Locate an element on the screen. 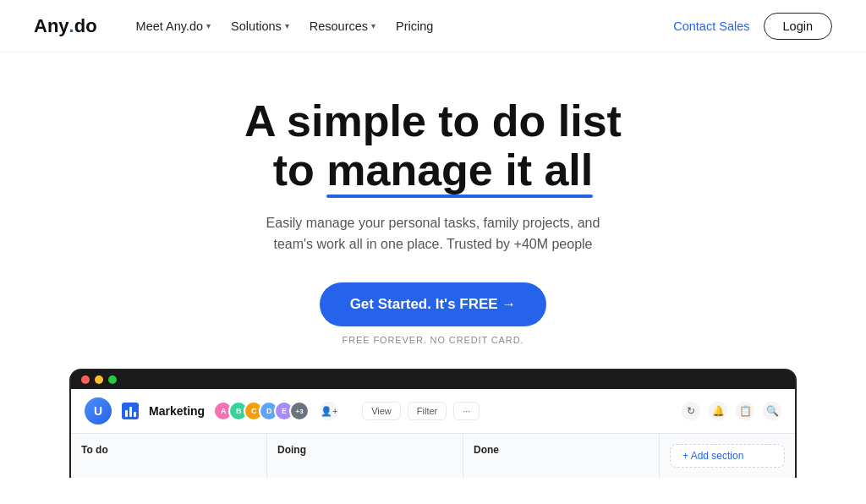 The image size is (866, 504). view-button: View is located at coordinates (381, 411).